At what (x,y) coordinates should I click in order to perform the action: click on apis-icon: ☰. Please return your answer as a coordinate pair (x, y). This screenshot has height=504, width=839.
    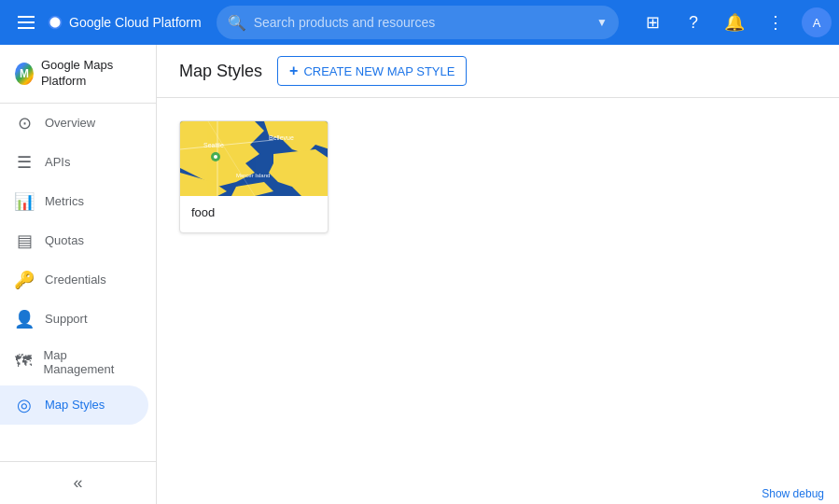
    Looking at the image, I should click on (24, 162).